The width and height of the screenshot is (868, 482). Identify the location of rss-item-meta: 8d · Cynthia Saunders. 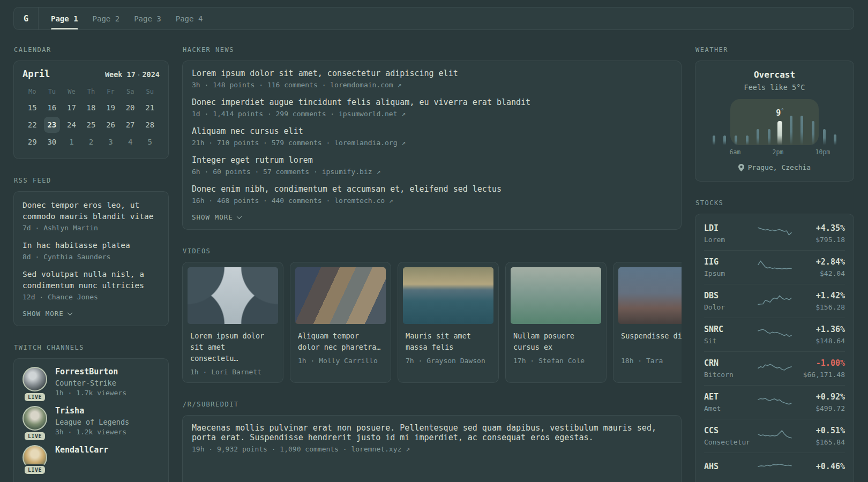
(91, 257).